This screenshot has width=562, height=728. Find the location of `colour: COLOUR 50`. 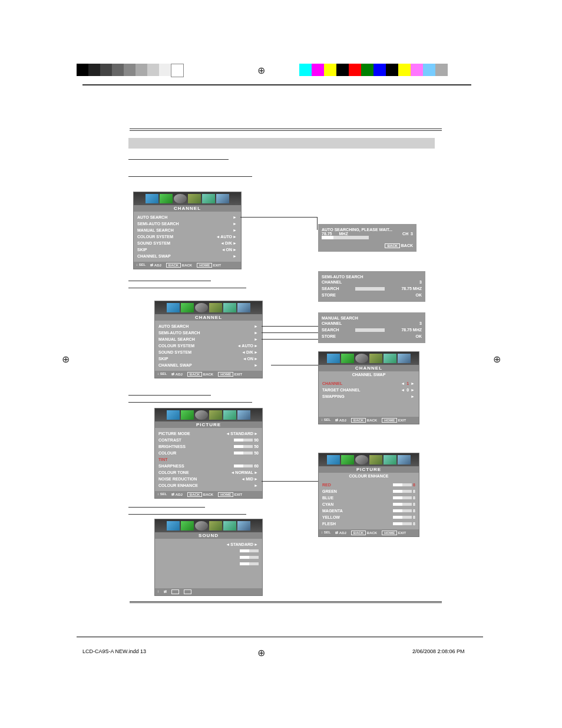

colour: COLOUR 50 is located at coordinates (209, 453).